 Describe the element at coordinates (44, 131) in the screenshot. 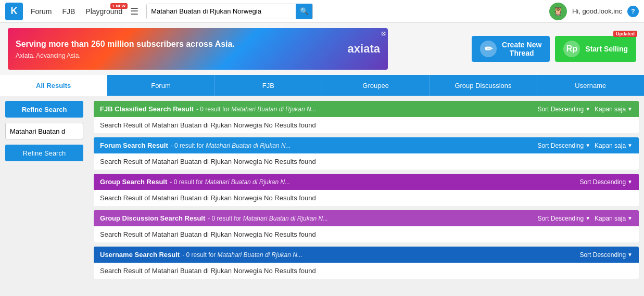

I see `sidebar-search-input` at that location.